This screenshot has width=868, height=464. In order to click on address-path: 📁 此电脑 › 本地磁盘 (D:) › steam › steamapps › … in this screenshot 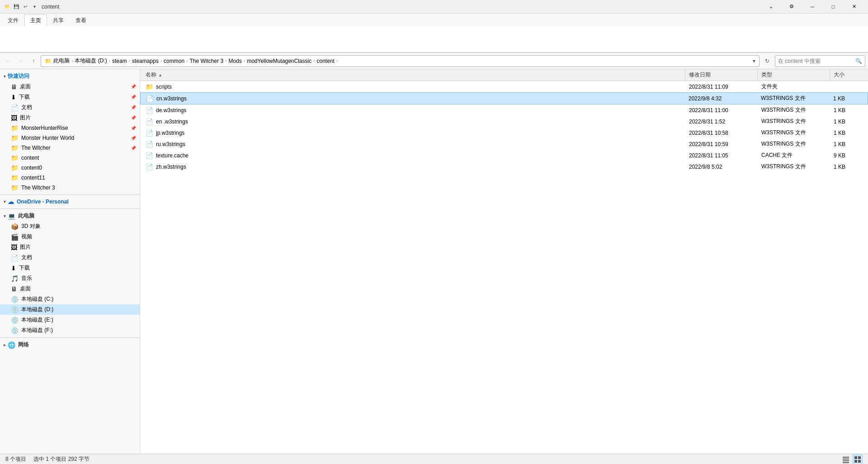, I will do `click(400, 61)`.